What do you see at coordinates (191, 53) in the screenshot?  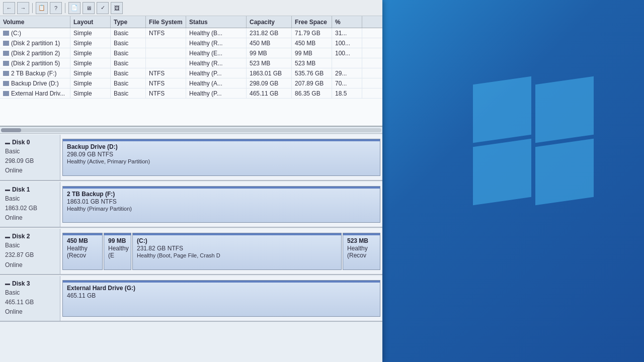 I see `table-row: (Disk 2 partition 2) Simple Basic Health…` at bounding box center [191, 53].